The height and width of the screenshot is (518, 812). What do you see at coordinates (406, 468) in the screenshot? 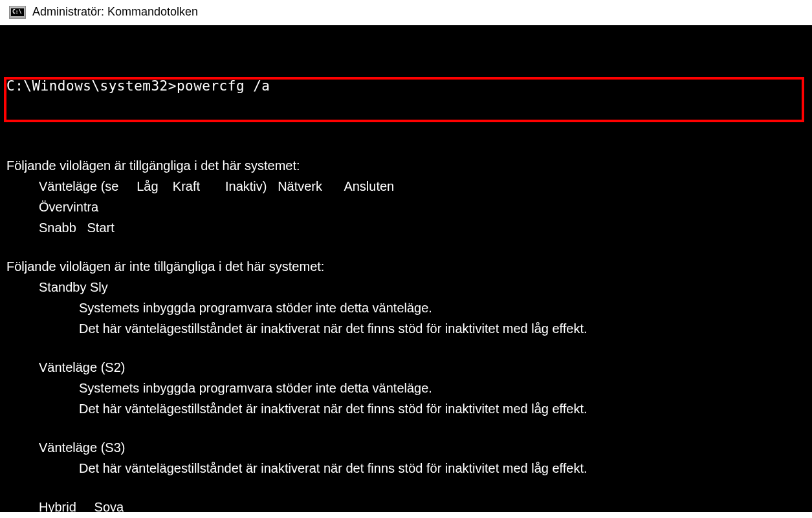
I see `s3-line-1: Det här väntelägestillståndet är inaktiv…` at bounding box center [406, 468].